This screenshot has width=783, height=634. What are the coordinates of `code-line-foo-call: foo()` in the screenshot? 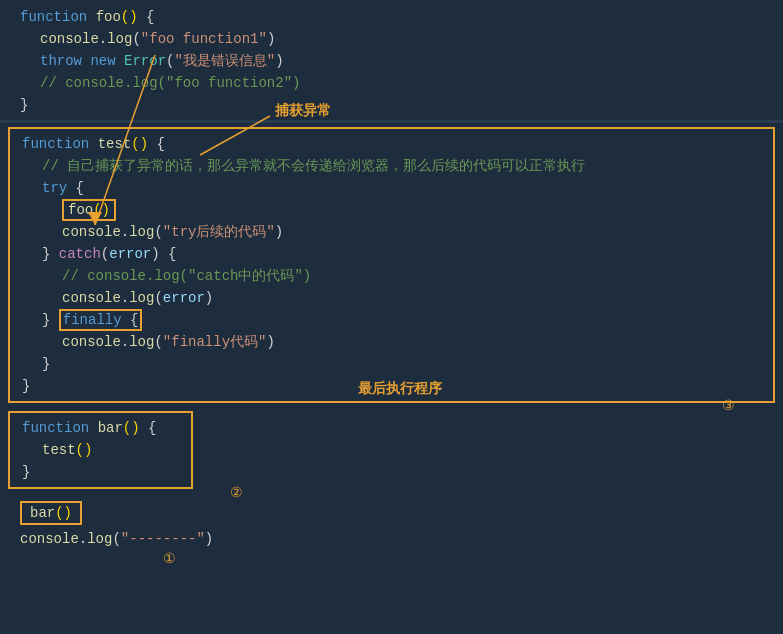 It's located at (392, 210).